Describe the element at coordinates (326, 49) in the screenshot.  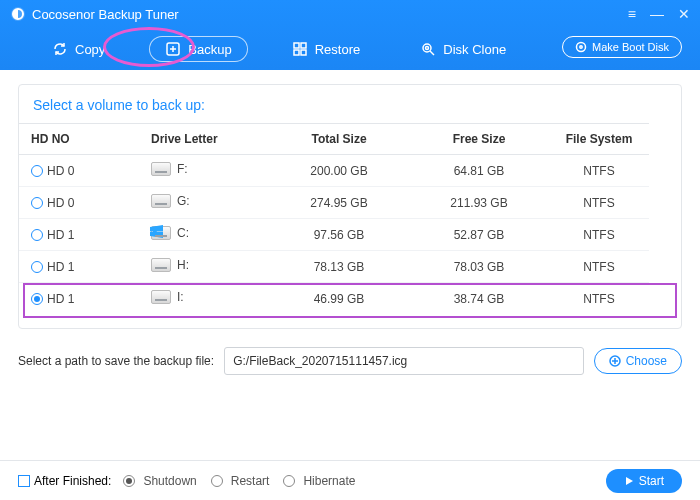
I see `tab-restore: Restore` at that location.